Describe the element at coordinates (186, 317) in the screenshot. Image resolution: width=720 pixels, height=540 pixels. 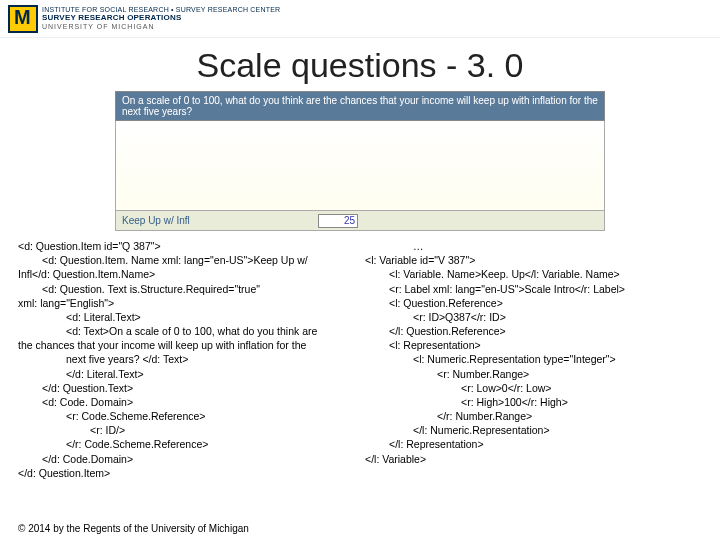
I see `code-line: <d: Literal.Text>` at that location.